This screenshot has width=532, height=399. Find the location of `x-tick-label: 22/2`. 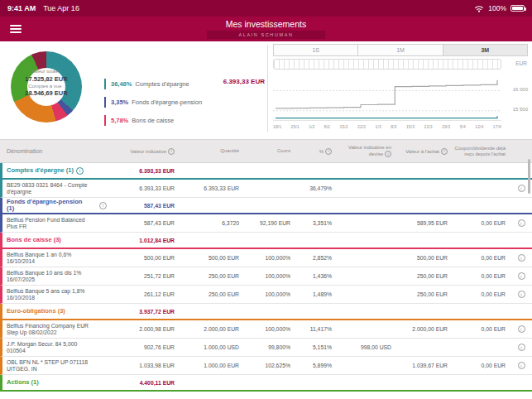

x-tick-label: 22/2 is located at coordinates (362, 127).